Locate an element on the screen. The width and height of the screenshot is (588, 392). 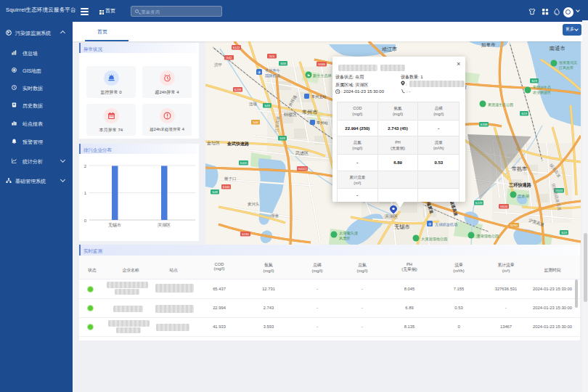
svg-text: S58 is located at coordinates (283, 64).